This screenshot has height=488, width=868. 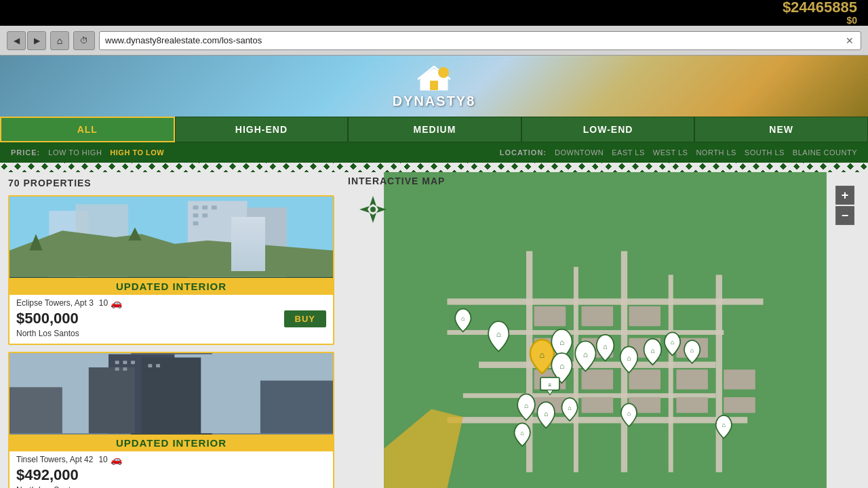 What do you see at coordinates (305, 319) in the screenshot?
I see `eclipse-buy-button: BUY` at bounding box center [305, 319].